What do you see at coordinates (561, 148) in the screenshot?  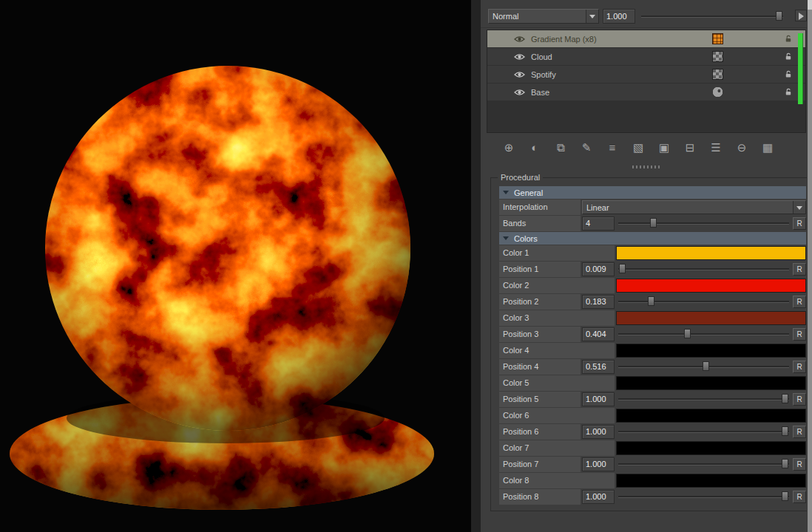 I see `duplicate-layer-icon: ⧉` at bounding box center [561, 148].